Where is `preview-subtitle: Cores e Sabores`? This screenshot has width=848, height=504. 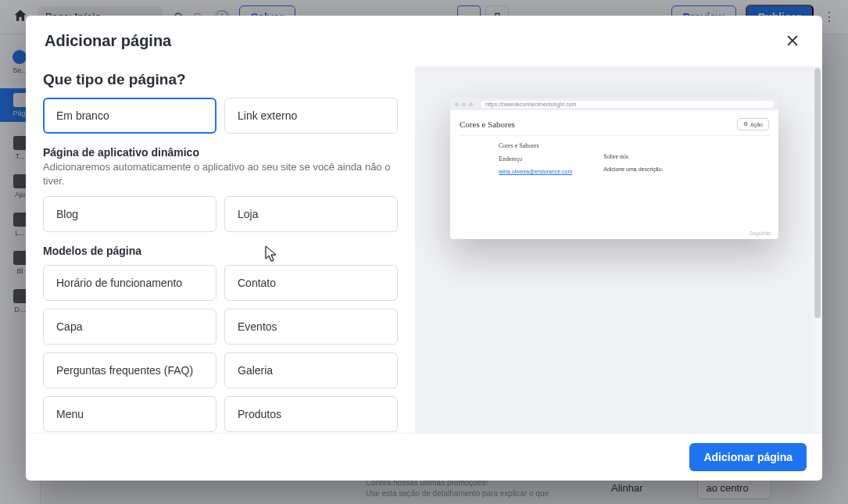
preview-subtitle: Cores e Sabores is located at coordinates (535, 145).